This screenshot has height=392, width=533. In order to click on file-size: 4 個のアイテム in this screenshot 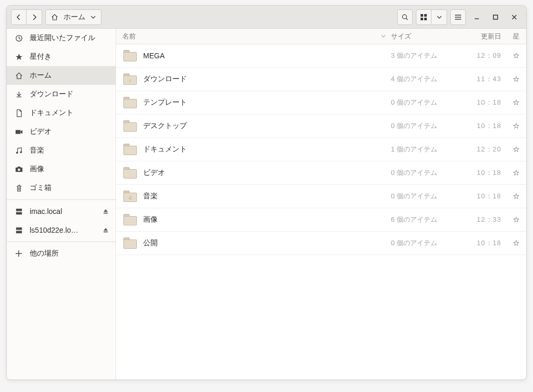, I will do `click(427, 79)`.